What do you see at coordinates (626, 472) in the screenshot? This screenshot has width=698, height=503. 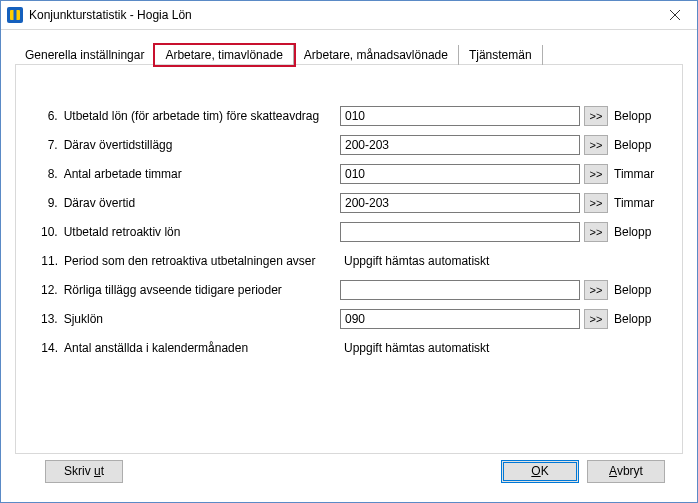 I see `cancel-button: Avbryt` at bounding box center [626, 472].